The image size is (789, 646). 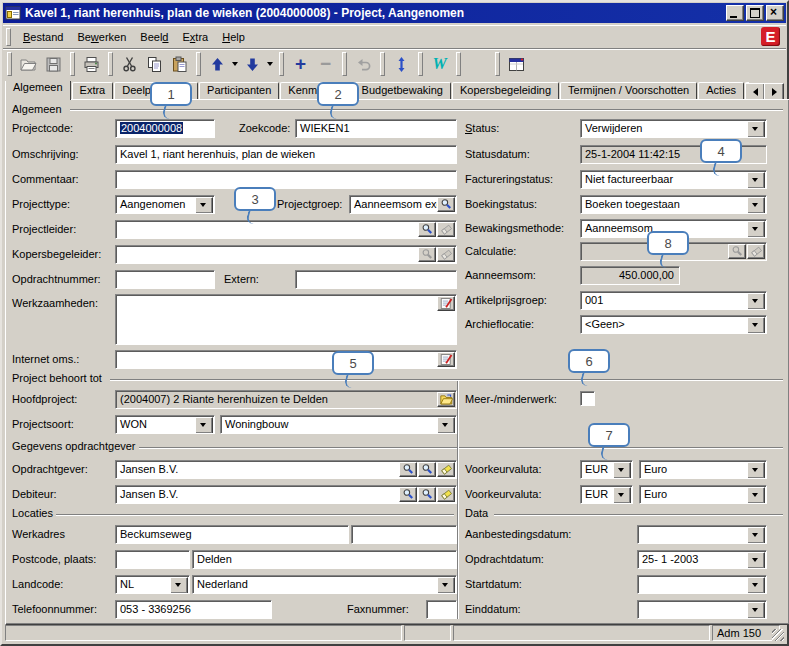 What do you see at coordinates (338, 424) in the screenshot?
I see `projectsoort-select: Woningbouw` at bounding box center [338, 424].